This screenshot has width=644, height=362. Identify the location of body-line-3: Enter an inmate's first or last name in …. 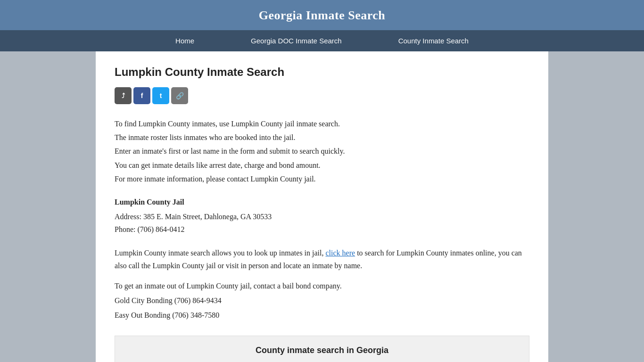
(322, 151).